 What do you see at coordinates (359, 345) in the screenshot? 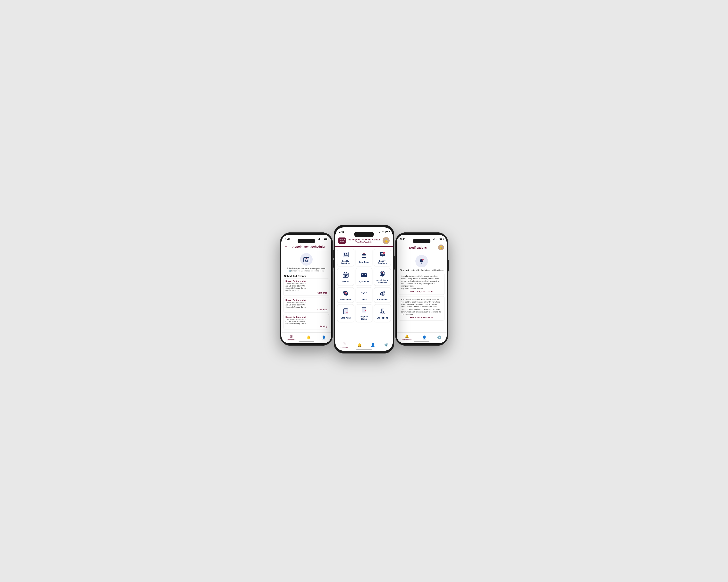
I see `nav-notif-center: 🔔` at bounding box center [359, 345].